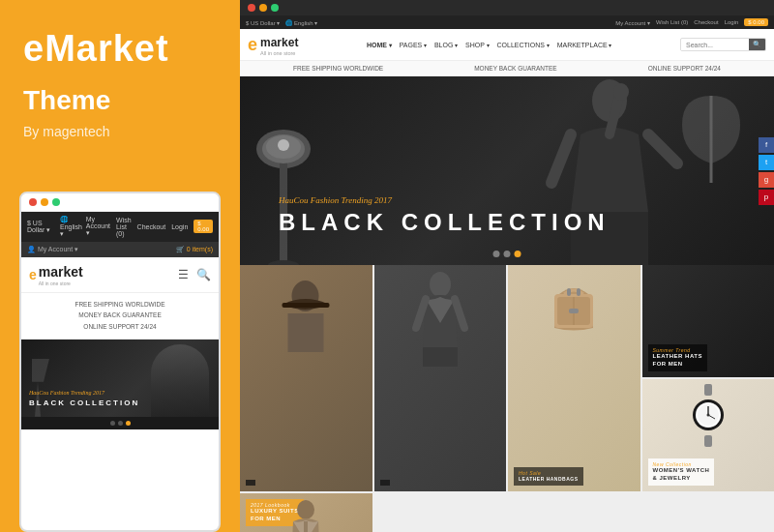  I want to click on desktop-top-toolbar: $ US Dollar ▾ 🌐 English ▾ My Account ▾ W…, so click(507, 22).